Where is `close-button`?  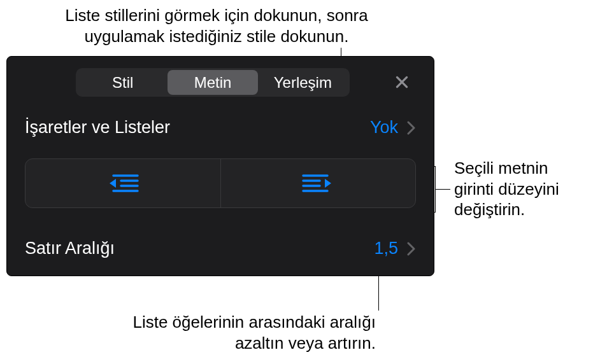
close-button is located at coordinates (402, 82).